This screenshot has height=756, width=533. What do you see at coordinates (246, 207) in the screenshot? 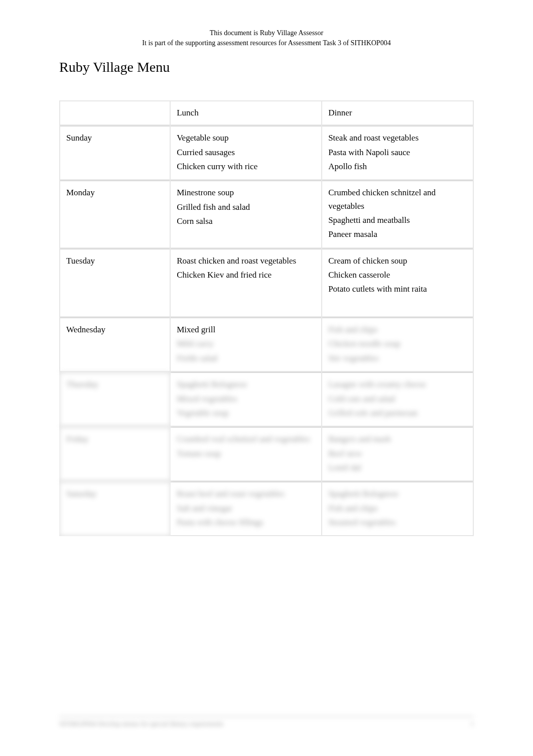
I see `meal-item: Grilled fish and salad` at bounding box center [246, 207].